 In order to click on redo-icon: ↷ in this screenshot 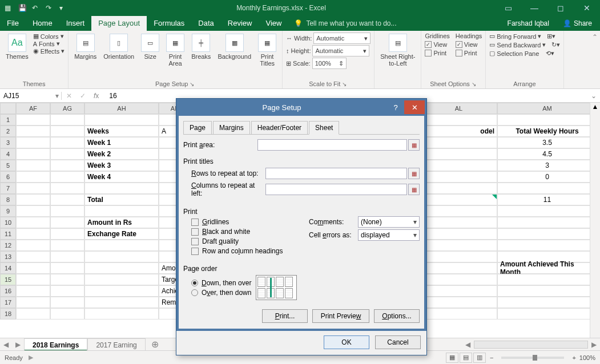, I will do `click(50, 8)`.